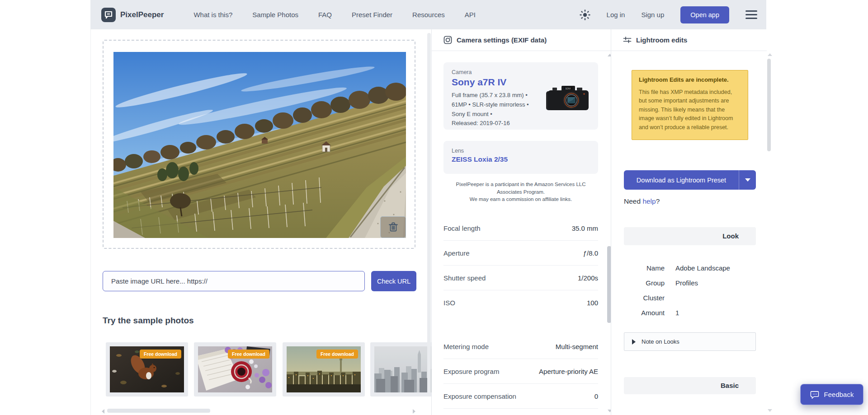 The width and height of the screenshot is (868, 415). What do you see at coordinates (372, 14) in the screenshot?
I see `nav-link-preset-finder: Preset Finder` at bounding box center [372, 14].